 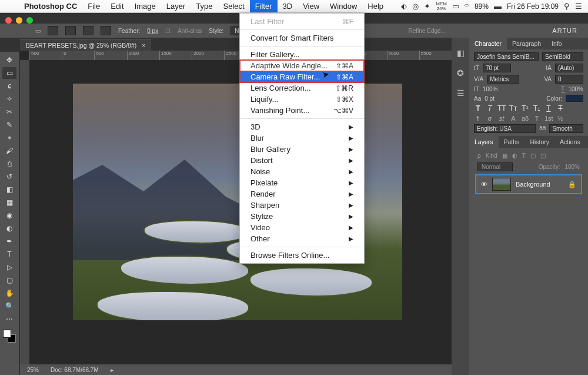 I want to click on menu-filter: Filter, so click(x=263, y=6).